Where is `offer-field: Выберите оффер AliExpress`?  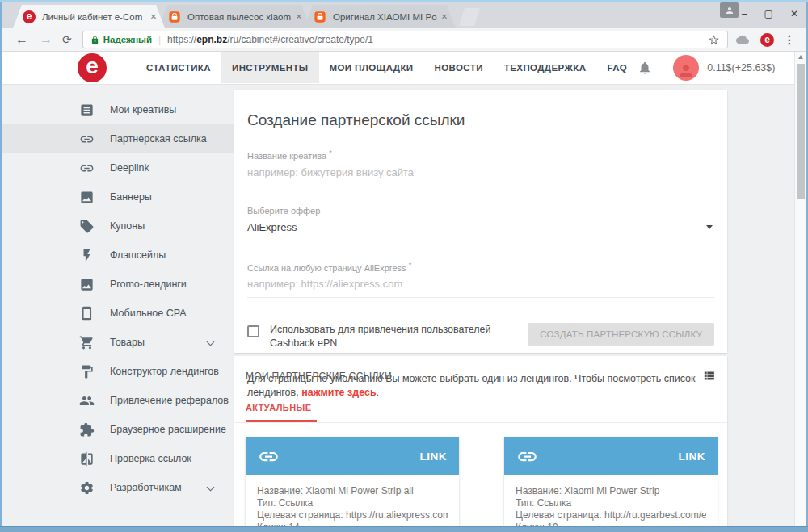 offer-field: Выберите оффер AliExpress is located at coordinates (481, 224).